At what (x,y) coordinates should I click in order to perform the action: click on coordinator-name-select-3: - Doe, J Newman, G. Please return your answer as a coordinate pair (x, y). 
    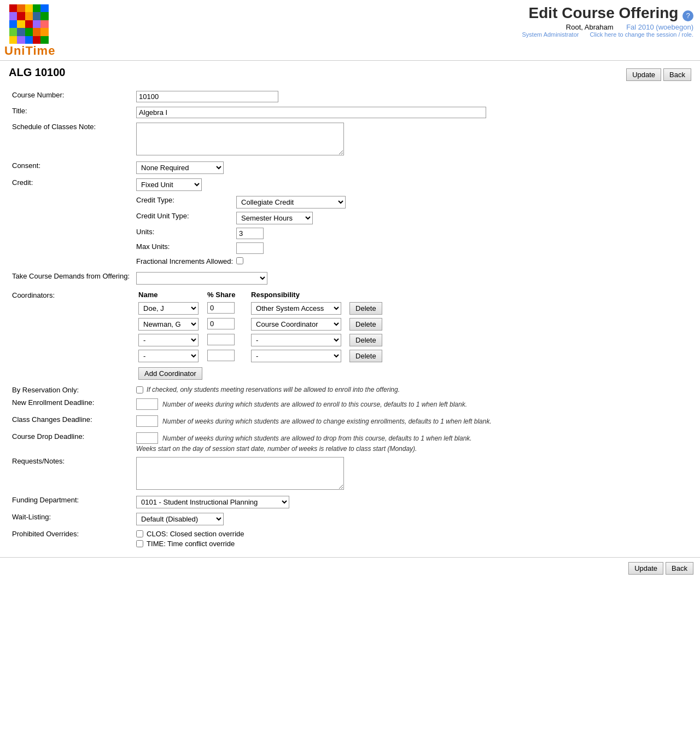
    Looking at the image, I should click on (168, 340).